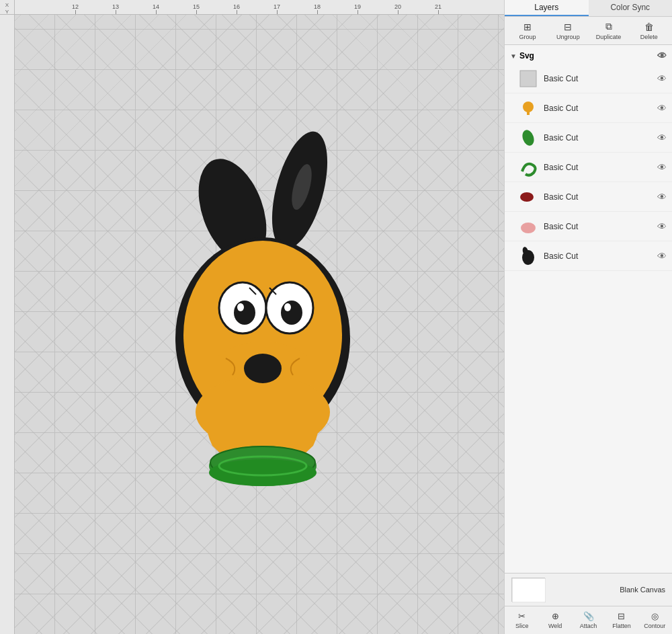 This screenshot has width=672, height=634. I want to click on ruler-tick-12: 12, so click(75, 9).